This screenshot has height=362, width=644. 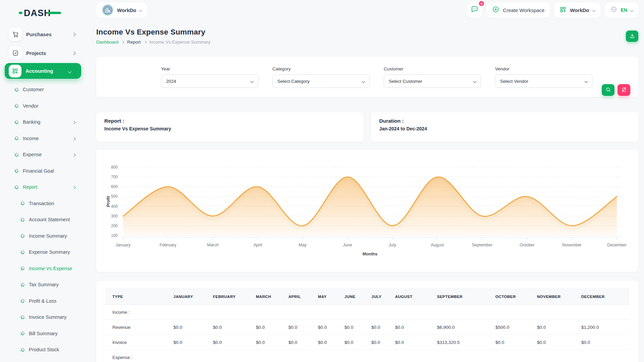 What do you see at coordinates (559, 297) in the screenshot?
I see `column-header: NOVEMBER` at bounding box center [559, 297].